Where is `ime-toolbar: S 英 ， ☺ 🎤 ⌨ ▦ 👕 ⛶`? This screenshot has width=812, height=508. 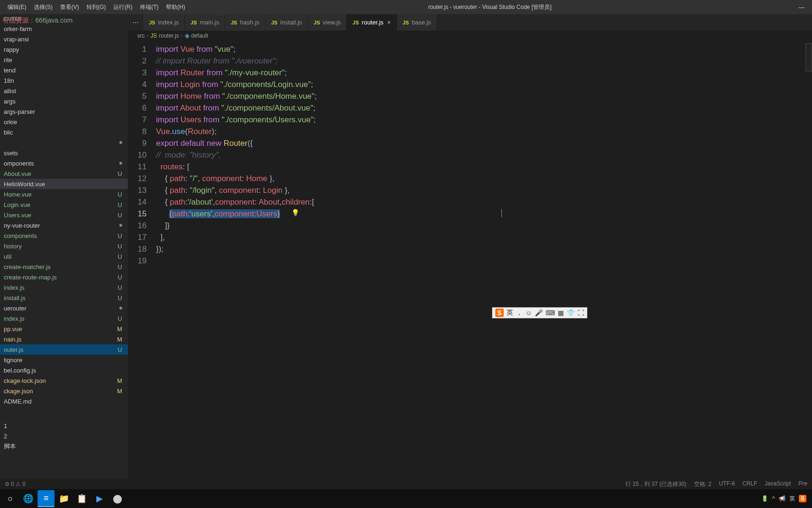
ime-toolbar: S 英 ， ☺ 🎤 ⌨ ▦ 👕 ⛶ is located at coordinates (539, 313).